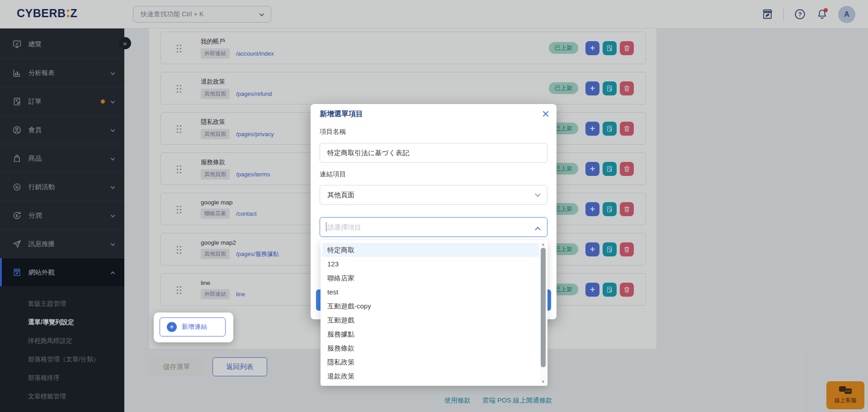 The height and width of the screenshot is (412, 868). Describe the element at coordinates (431, 334) in the screenshot. I see `dropdown-option: 服務據點` at that location.